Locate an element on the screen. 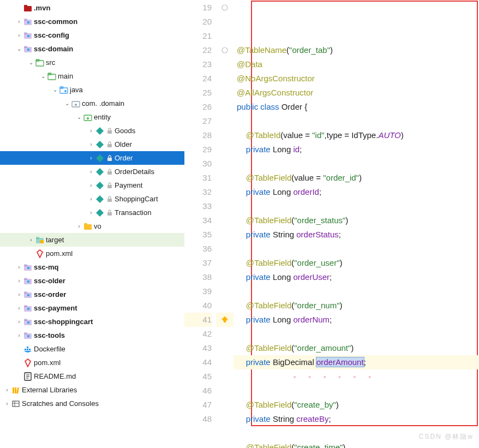  code-line: private Long orderNum; is located at coordinates (356, 320).